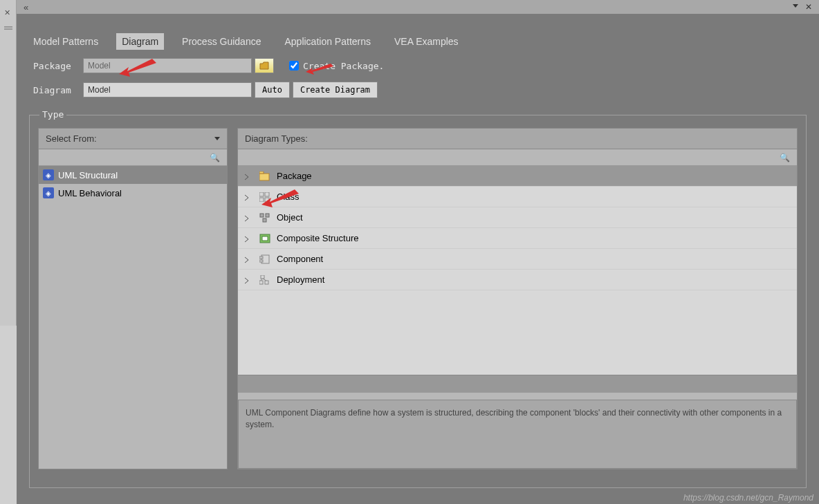 The image size is (819, 504). I want to click on chevron-down-icon, so click(217, 138).